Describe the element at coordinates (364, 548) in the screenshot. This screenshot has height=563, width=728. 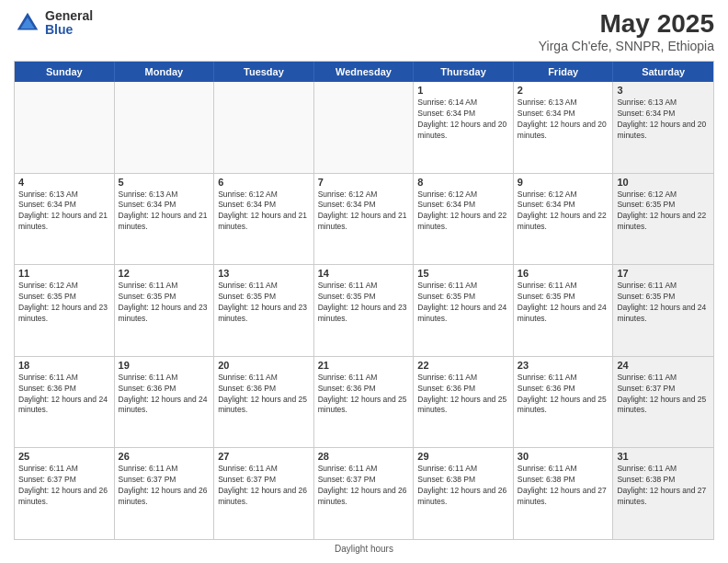
I see `footer-text: Daylight hours` at that location.